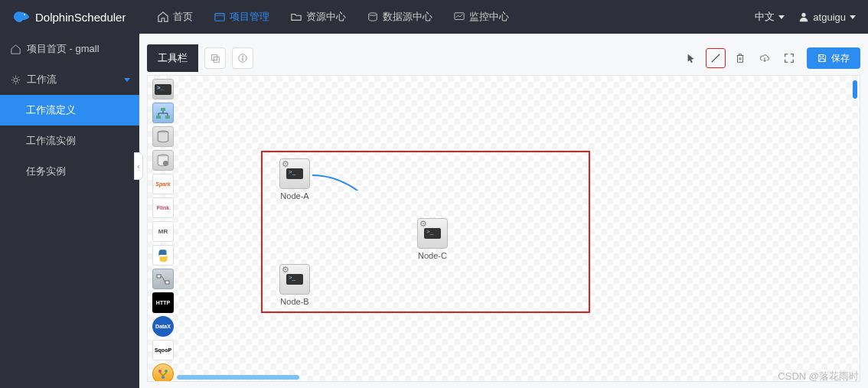 This screenshot has height=388, width=868. Describe the element at coordinates (70, 49) in the screenshot. I see `sidebar-project-home: 项目首页 - gmall` at that location.